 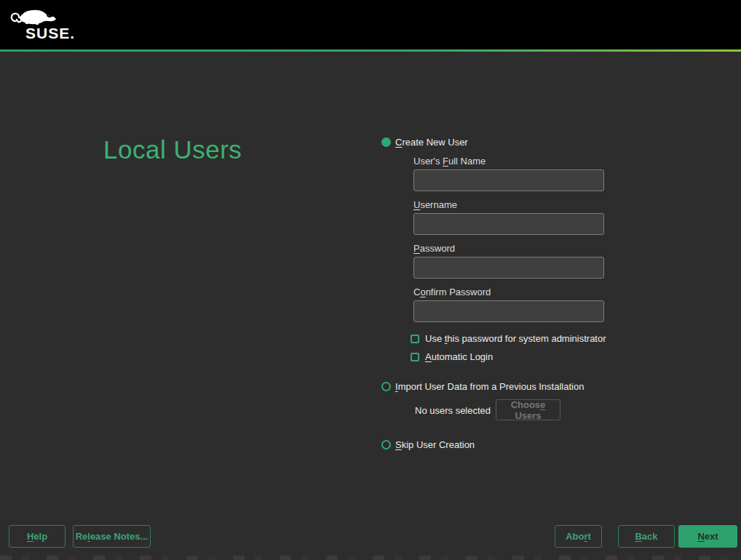 I want to click on radio-import-user-data-label: Import User Data from a Previous Install…, so click(x=489, y=387).